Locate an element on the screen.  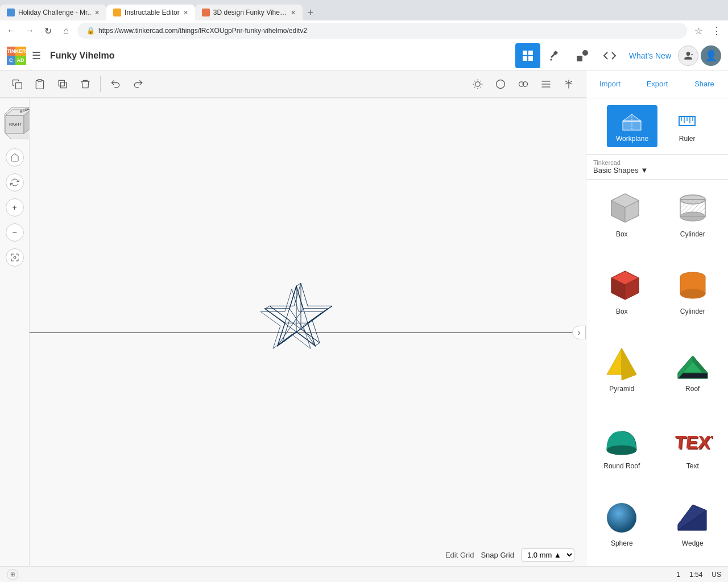
item-count: 1 is located at coordinates (678, 575).